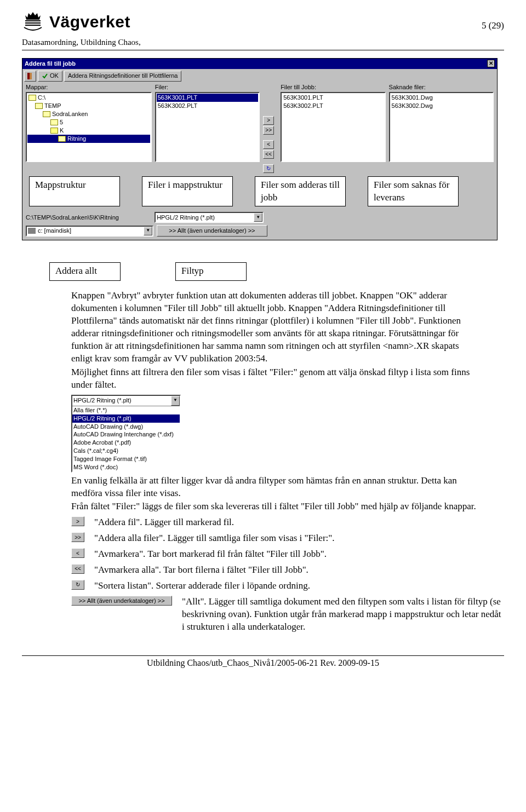 This screenshot has height=812, width=526. What do you see at coordinates (288, 571) in the screenshot?
I see `button-description-row: <<"Avmarkera alla". Tar bort filerna i f…` at bounding box center [288, 571].